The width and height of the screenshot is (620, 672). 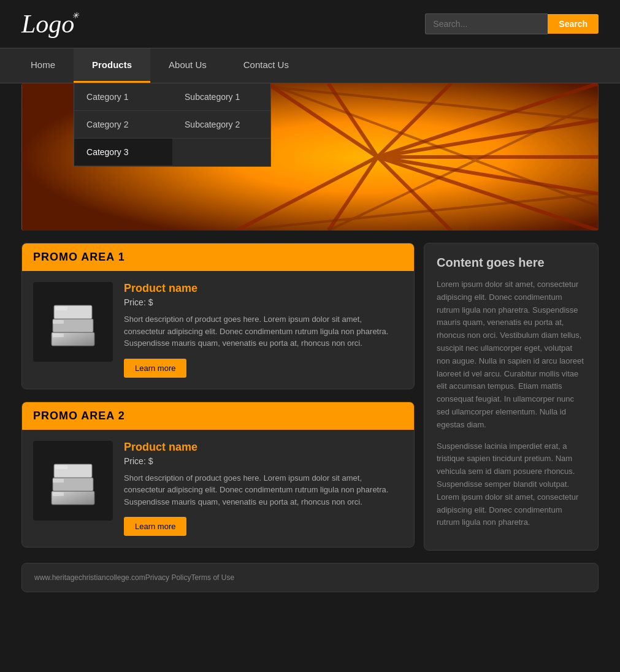 What do you see at coordinates (218, 258) in the screenshot?
I see `promo-header-1: PROMO AREA 1` at bounding box center [218, 258].